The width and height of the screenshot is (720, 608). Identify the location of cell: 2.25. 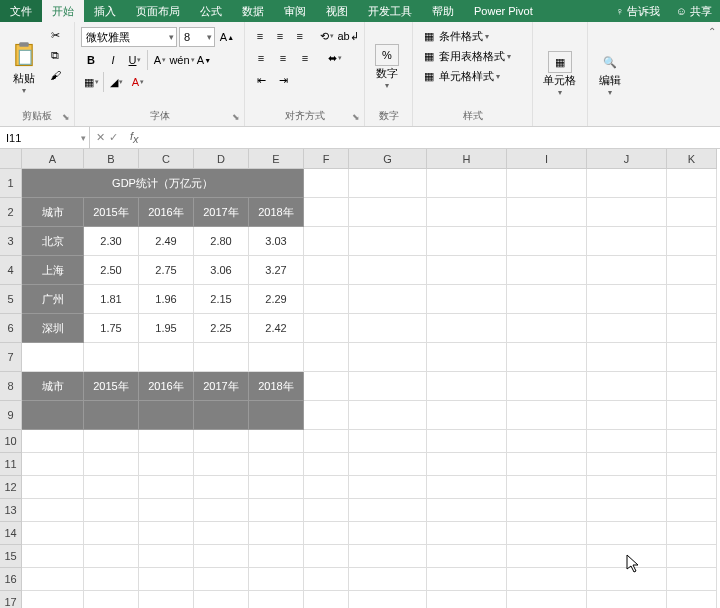
(222, 328).